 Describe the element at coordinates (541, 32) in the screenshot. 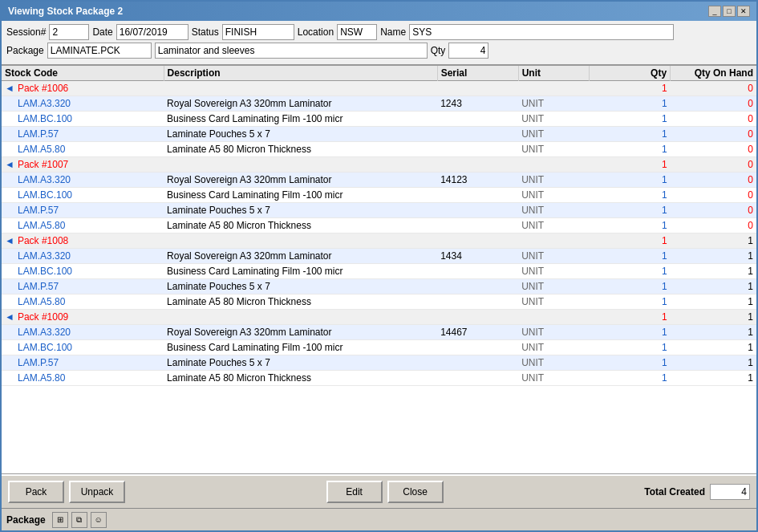

I see `name-input` at that location.